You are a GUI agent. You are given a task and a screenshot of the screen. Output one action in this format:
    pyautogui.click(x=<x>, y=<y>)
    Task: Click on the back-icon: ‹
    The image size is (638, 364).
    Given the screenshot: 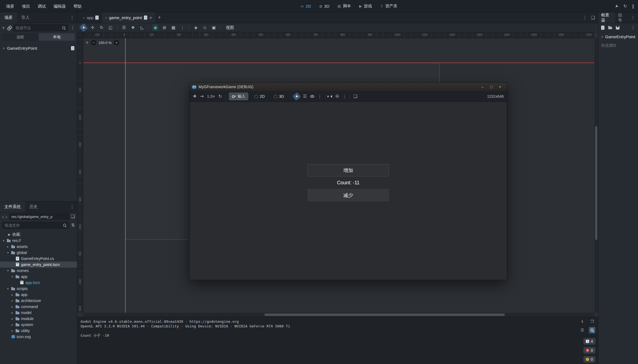 What is the action you would take?
    pyautogui.click(x=3, y=217)
    